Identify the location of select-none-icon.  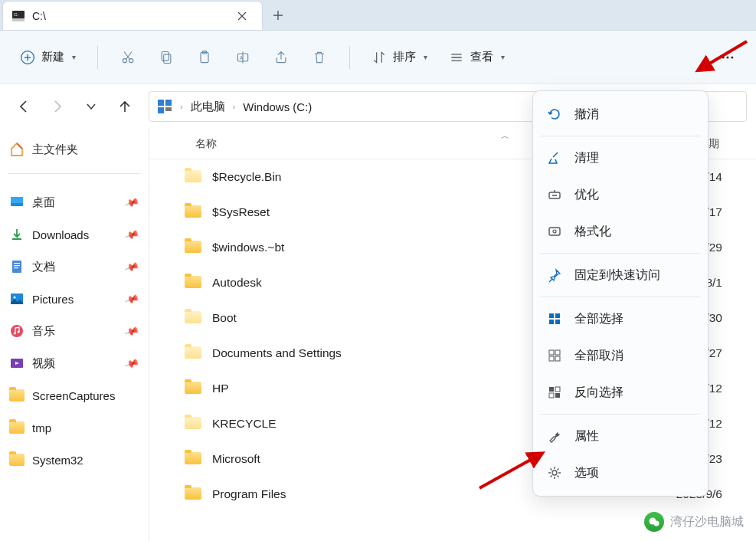
(555, 356).